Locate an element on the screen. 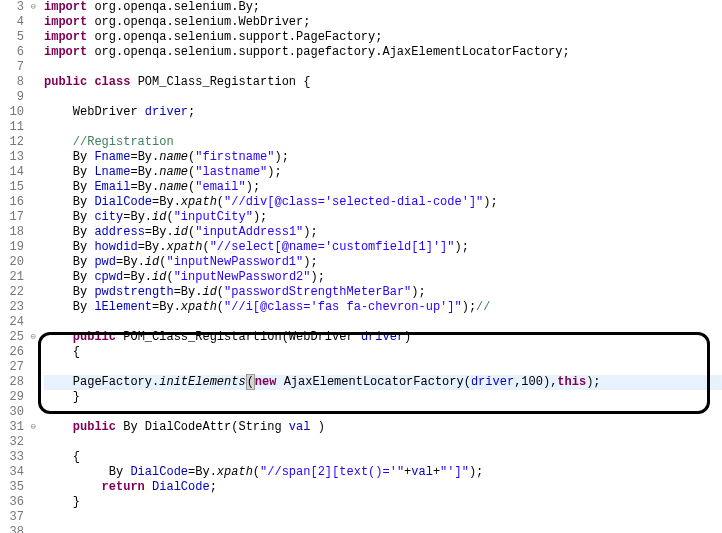 This screenshot has height=533, width=722. token-plain: POM_Class_Registartion(WebDriver is located at coordinates (238, 337).